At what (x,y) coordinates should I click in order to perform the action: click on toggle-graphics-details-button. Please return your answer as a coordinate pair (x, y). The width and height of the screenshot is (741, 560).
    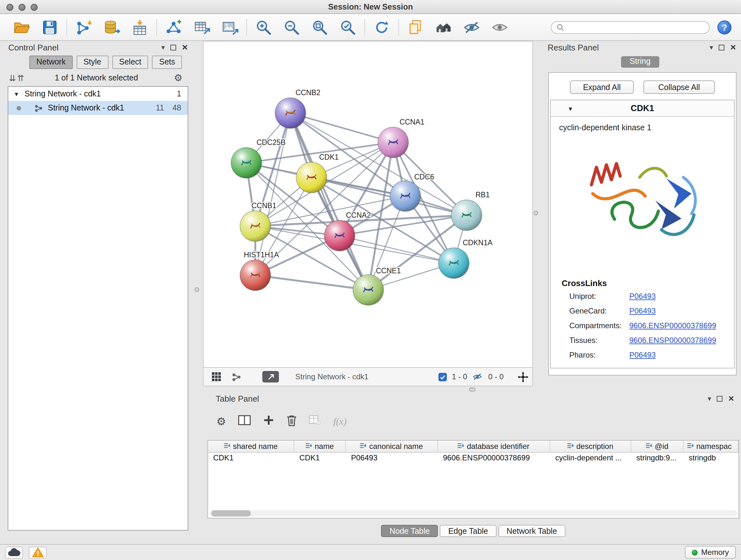
    Looking at the image, I should click on (472, 27).